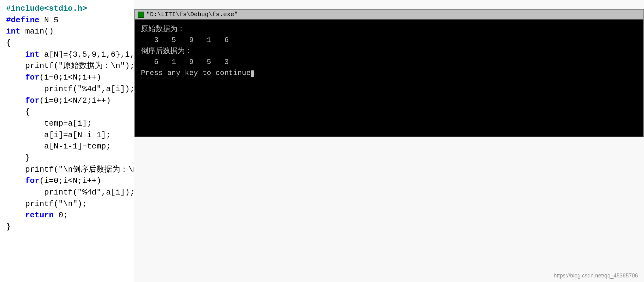 This screenshot has width=644, height=282. Describe the element at coordinates (54, 181) in the screenshot. I see `code-line-16: for(i=0;i<N;i++)` at that location.